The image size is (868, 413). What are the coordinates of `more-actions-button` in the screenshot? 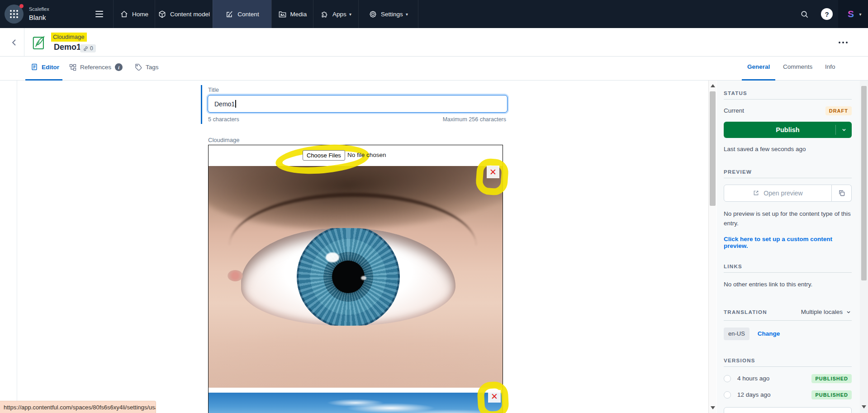 It's located at (843, 43).